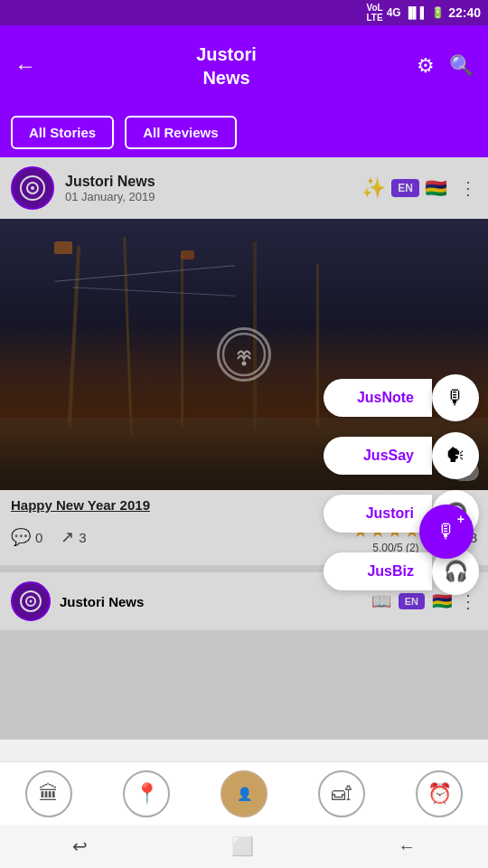 This screenshot has width=488, height=868. What do you see at coordinates (426, 66) in the screenshot?
I see `filter-icon: ⚙` at bounding box center [426, 66].